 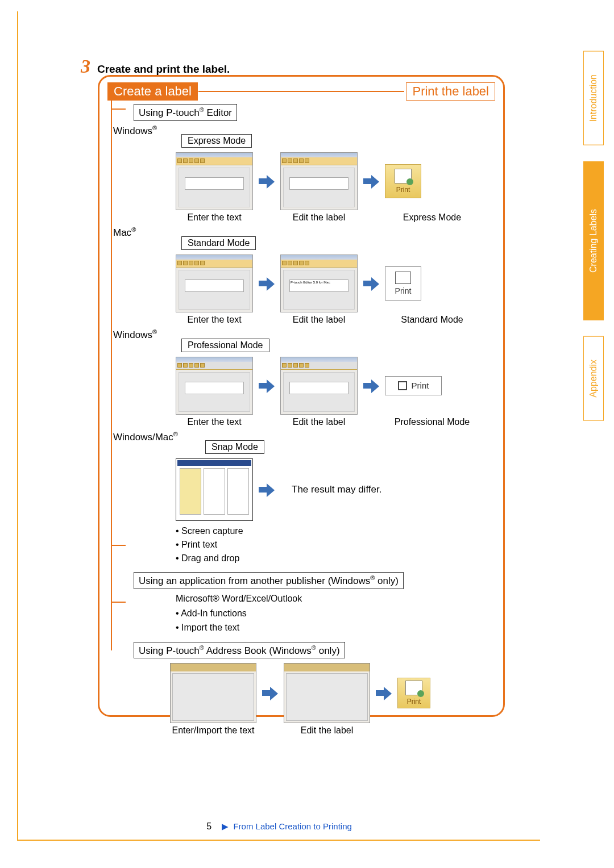 What do you see at coordinates (169, 112) in the screenshot?
I see `ptouch-prefix: Using P-touch` at bounding box center [169, 112].